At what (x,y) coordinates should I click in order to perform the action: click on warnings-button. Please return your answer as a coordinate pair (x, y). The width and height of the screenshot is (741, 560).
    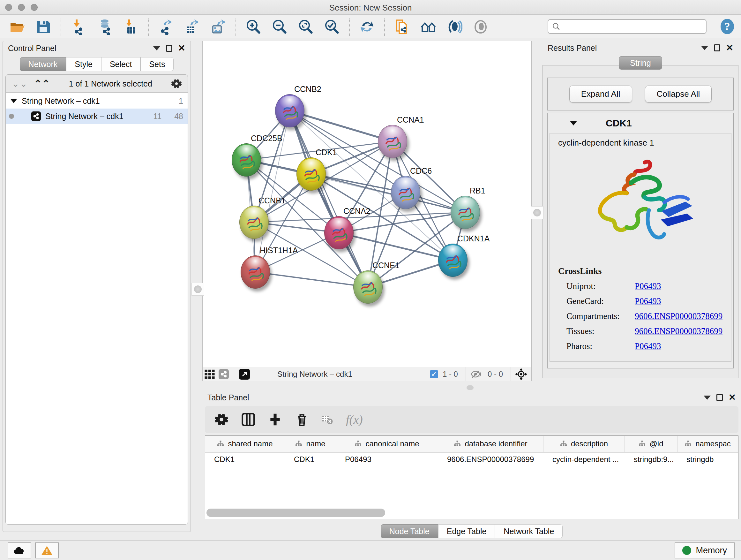
    Looking at the image, I should click on (47, 550).